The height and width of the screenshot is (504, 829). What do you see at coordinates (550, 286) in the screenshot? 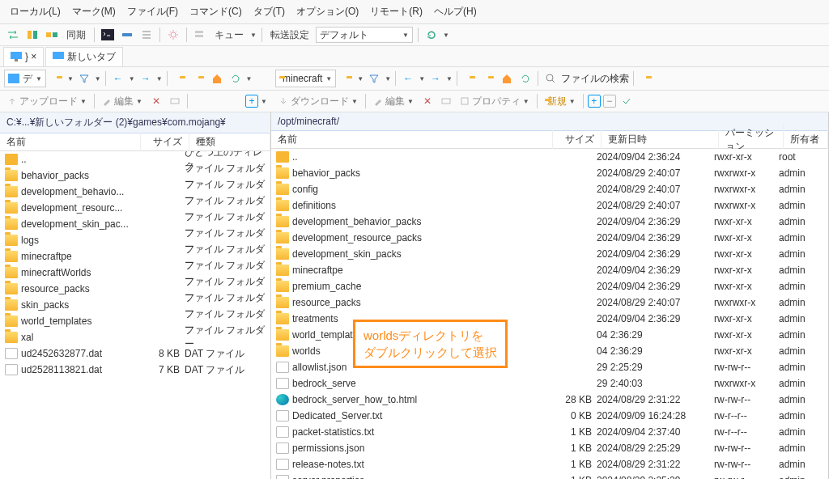
I see `list-item: premium_cache2024/09/04 2:36:29rwxr-xr-x…` at bounding box center [550, 286].